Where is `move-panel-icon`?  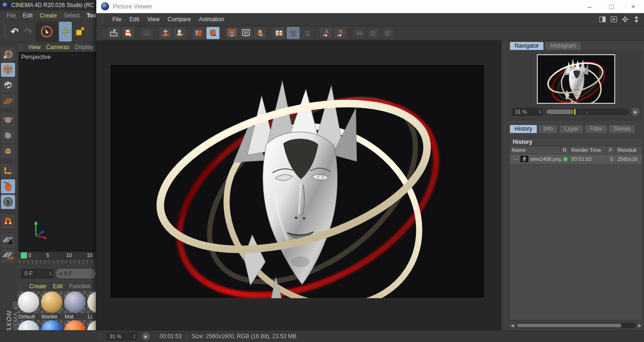 move-panel-icon is located at coordinates (625, 19).